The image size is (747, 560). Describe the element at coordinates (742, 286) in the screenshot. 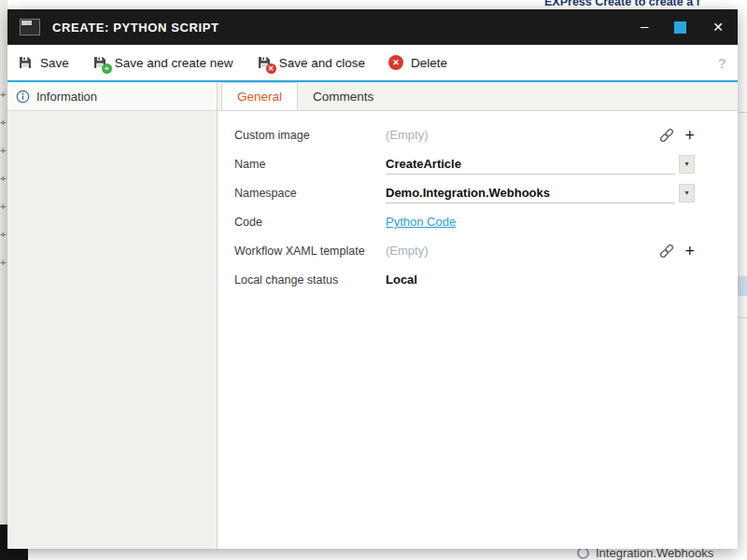

I see `background-selected-row-sliver` at that location.